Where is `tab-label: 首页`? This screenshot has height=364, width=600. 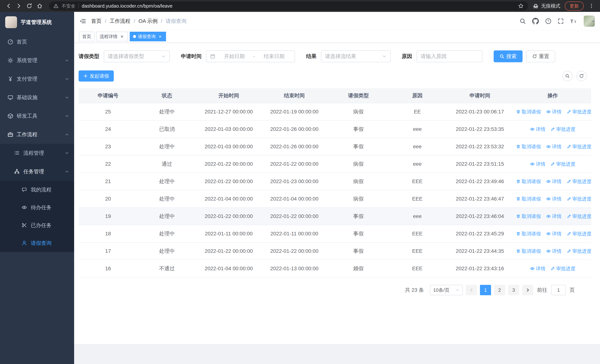 tab-label: 首页 is located at coordinates (87, 37).